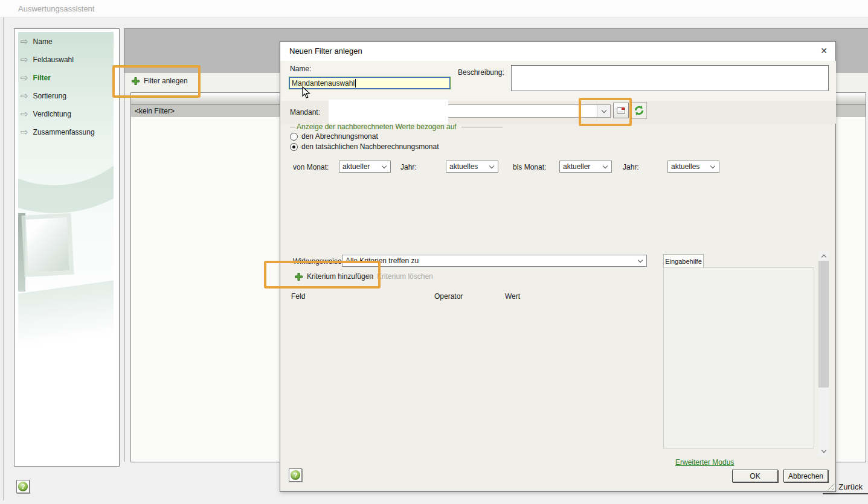 The height and width of the screenshot is (504, 868). What do you see at coordinates (830, 486) in the screenshot?
I see `resize-grip` at bounding box center [830, 486].